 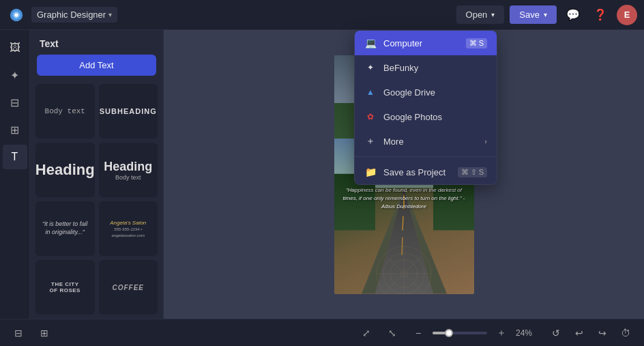 I want to click on text-style-heading-with-sub: Heading Body text, so click(x=128, y=170).